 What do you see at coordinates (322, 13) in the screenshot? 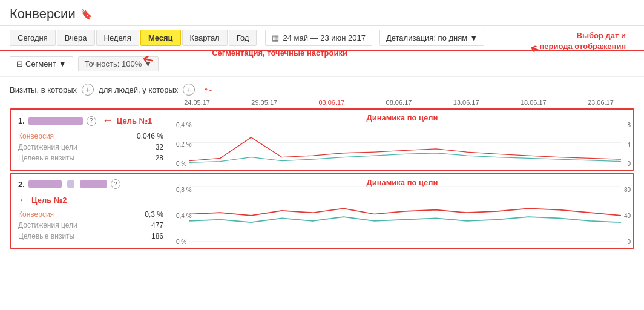
I see `page-header: Конверсии 🔖` at bounding box center [322, 13].